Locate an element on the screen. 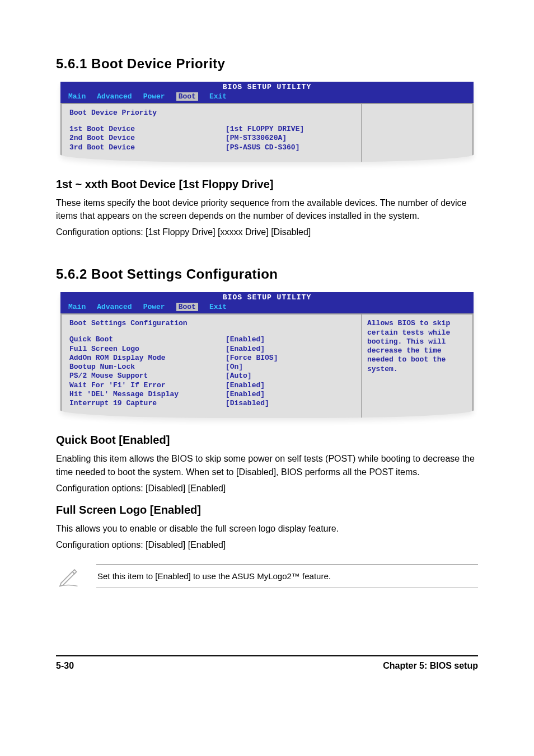 This screenshot has width=534, height=756. note-text: Set this item to [Enabled] to use the AS… is located at coordinates (214, 576).